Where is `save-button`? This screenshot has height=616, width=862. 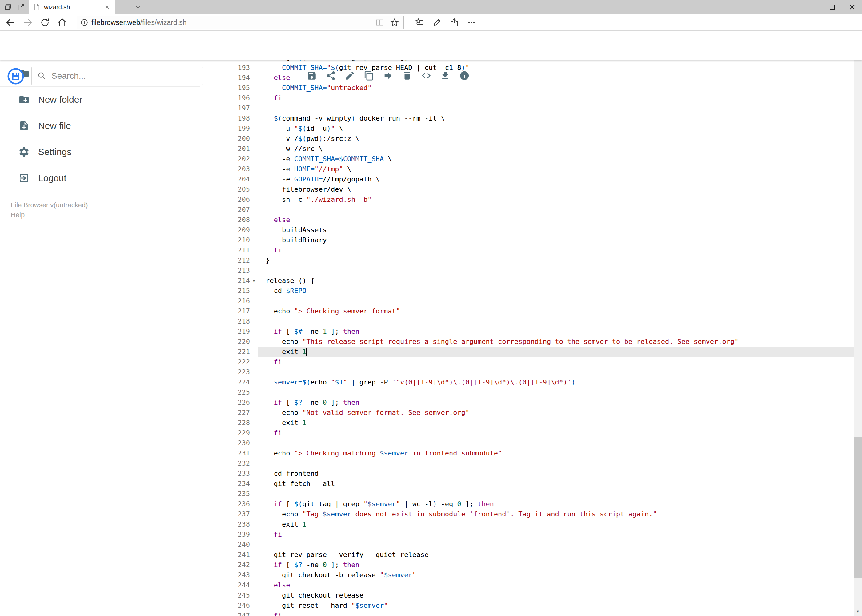
save-button is located at coordinates (312, 76).